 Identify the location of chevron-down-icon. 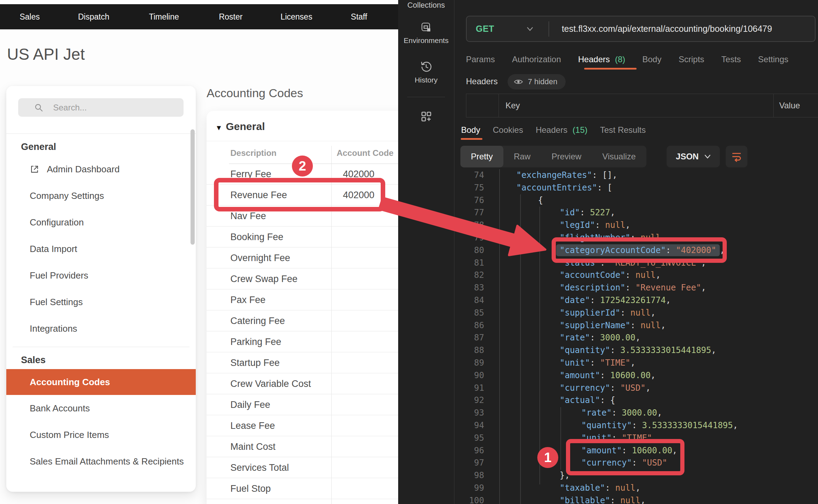
(530, 29).